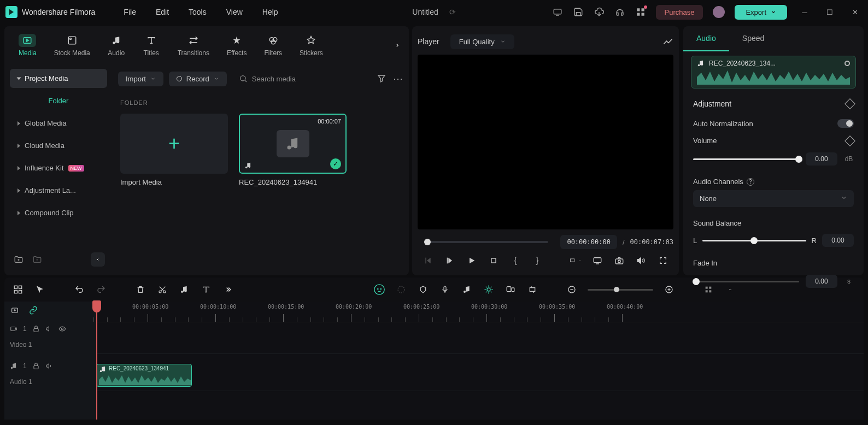  I want to click on volume-value: 0.00, so click(822, 159).